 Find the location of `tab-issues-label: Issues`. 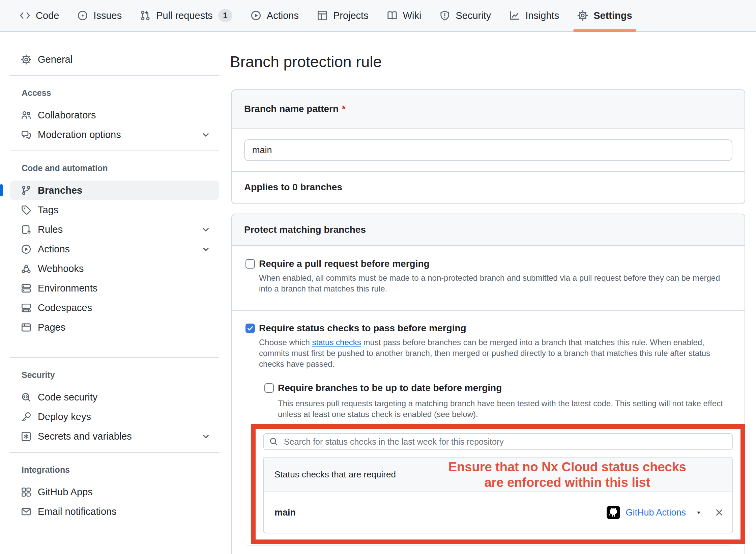

tab-issues-label: Issues is located at coordinates (108, 16).